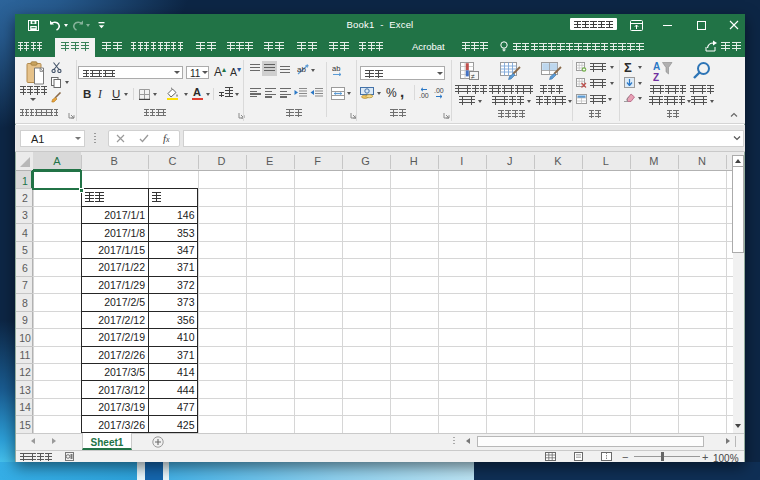 This screenshot has height=480, width=760. What do you see at coordinates (656, 77) in the screenshot?
I see `svg-text: Z` at bounding box center [656, 77].